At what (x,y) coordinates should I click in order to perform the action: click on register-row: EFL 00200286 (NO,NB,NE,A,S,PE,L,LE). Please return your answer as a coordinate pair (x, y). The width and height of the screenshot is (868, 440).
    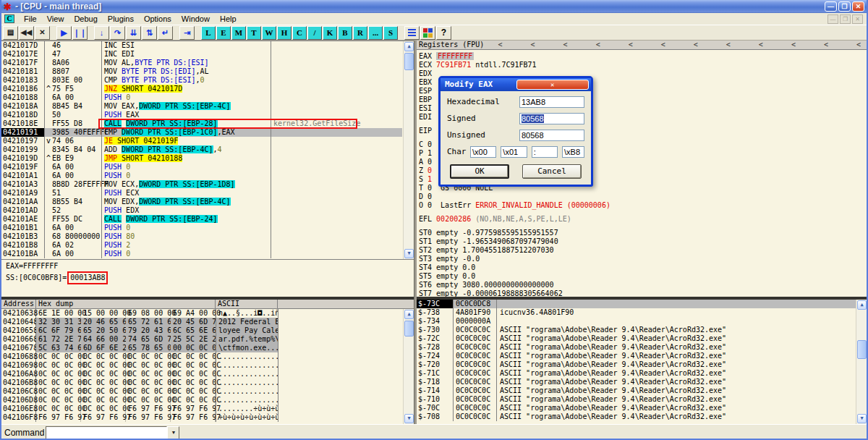
    Looking at the image, I should click on (642, 219).